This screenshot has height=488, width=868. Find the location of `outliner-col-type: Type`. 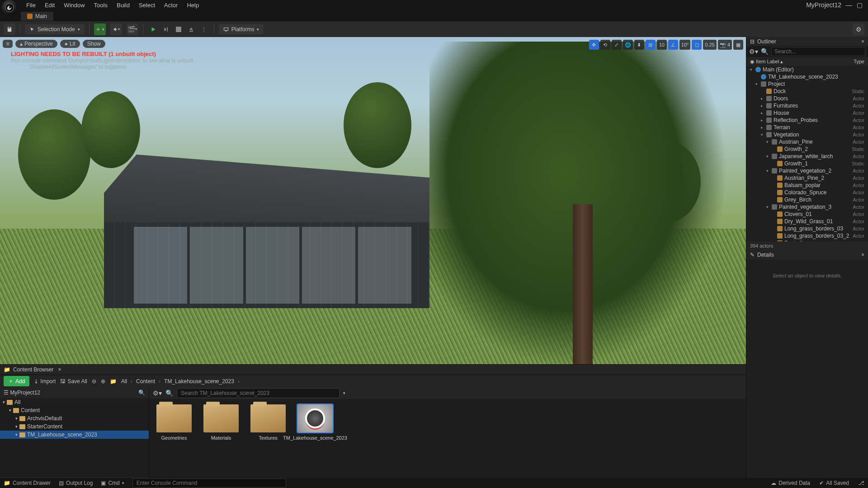

outliner-col-type: Type is located at coordinates (859, 61).